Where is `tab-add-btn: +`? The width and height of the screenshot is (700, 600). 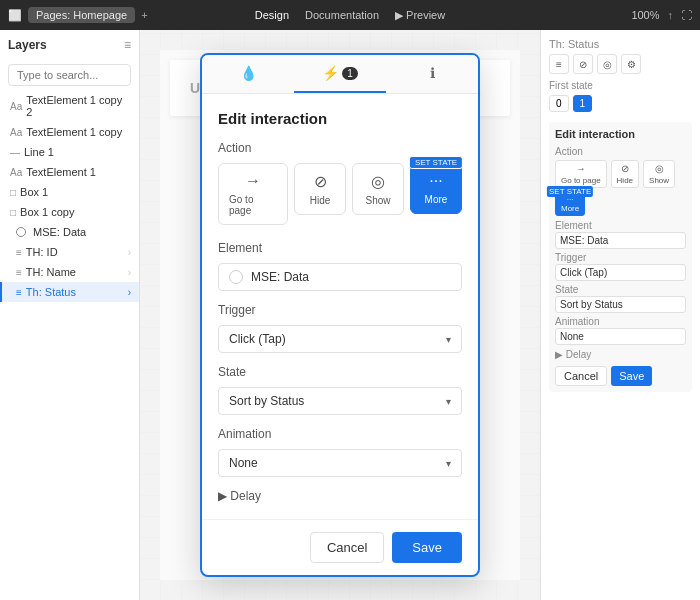
tab-add-btn: + is located at coordinates (144, 15).